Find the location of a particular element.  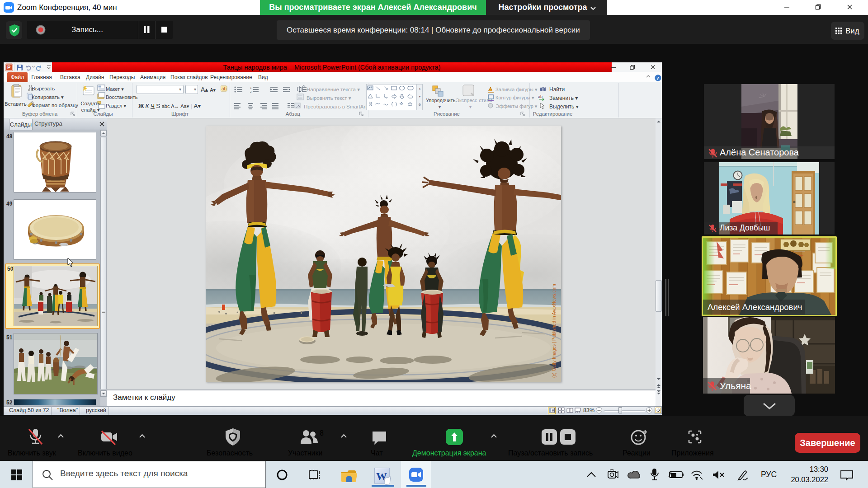

svg-text: P is located at coordinates (9, 67).